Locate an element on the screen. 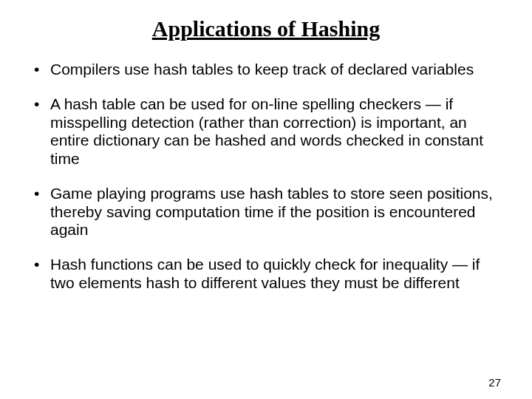 The height and width of the screenshot is (399, 532). page-number: 27 is located at coordinates (495, 383).